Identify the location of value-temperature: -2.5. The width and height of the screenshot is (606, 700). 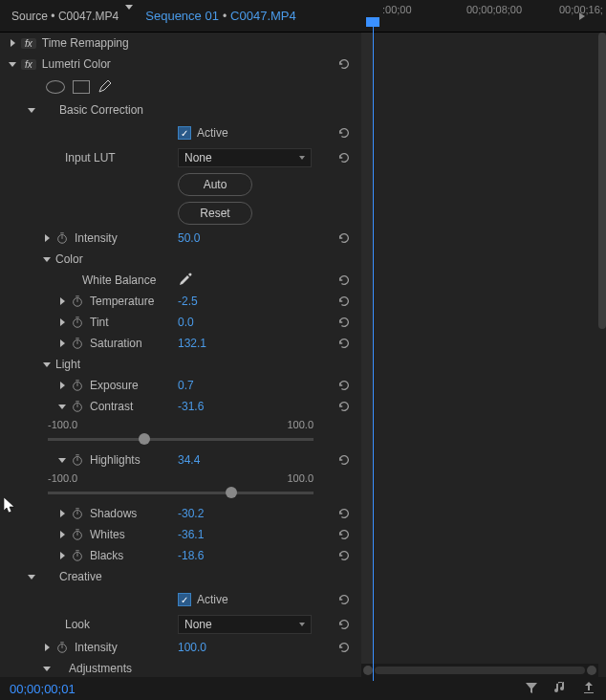
(187, 301).